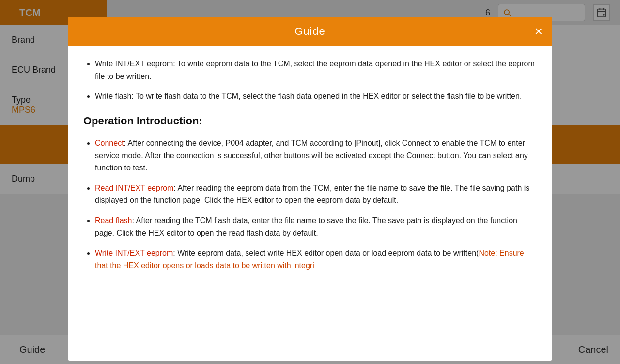  I want to click on operation-title: Operation Introduction:, so click(310, 121).